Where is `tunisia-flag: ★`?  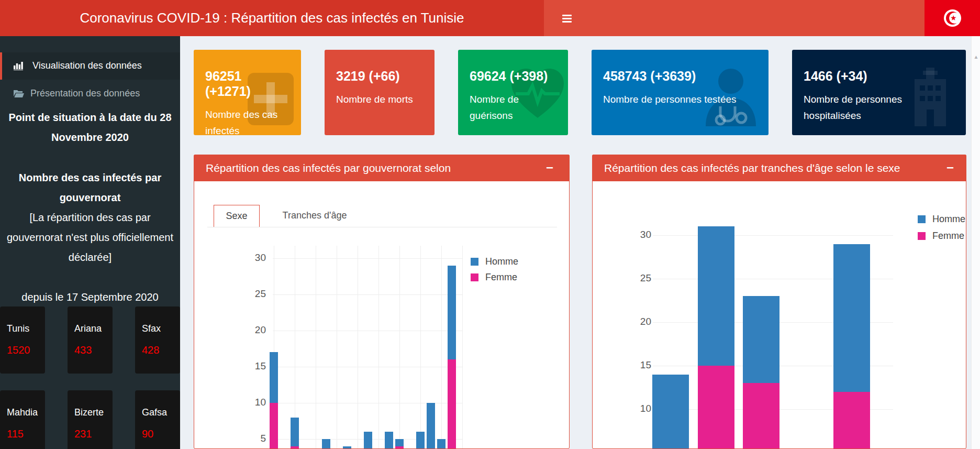 tunisia-flag: ★ is located at coordinates (952, 18).